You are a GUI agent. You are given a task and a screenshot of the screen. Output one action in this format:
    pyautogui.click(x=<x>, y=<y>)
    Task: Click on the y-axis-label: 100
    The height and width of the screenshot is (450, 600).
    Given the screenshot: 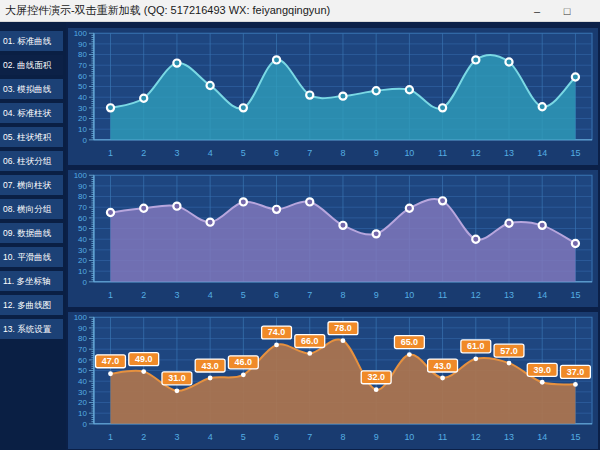 What is the action you would take?
    pyautogui.click(x=81, y=318)
    